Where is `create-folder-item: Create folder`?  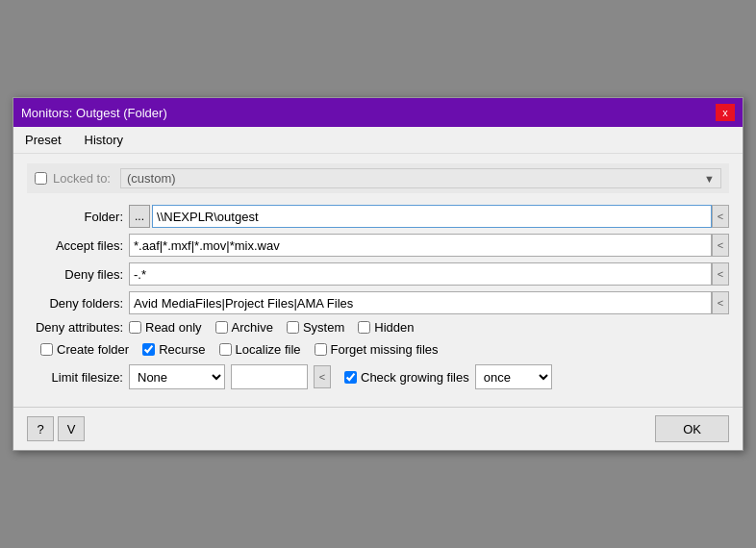
create-folder-item: Create folder is located at coordinates (85, 350).